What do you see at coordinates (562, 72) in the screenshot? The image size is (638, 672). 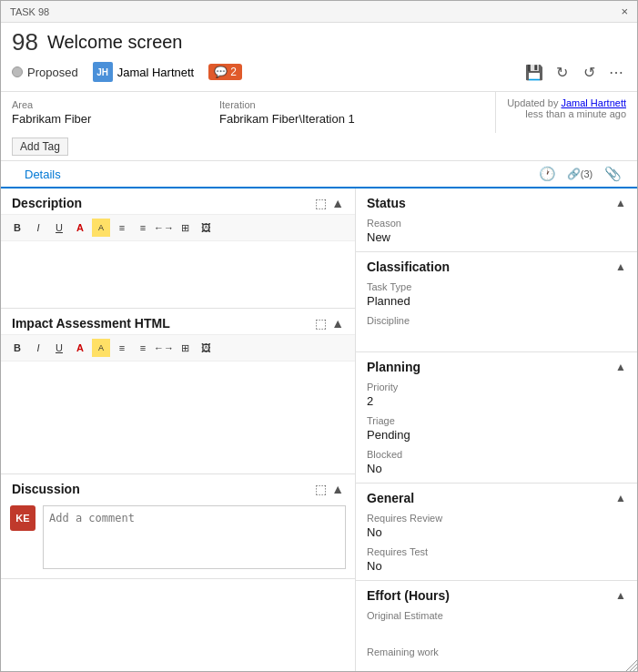 I see `refresh-button: ↻` at bounding box center [562, 72].